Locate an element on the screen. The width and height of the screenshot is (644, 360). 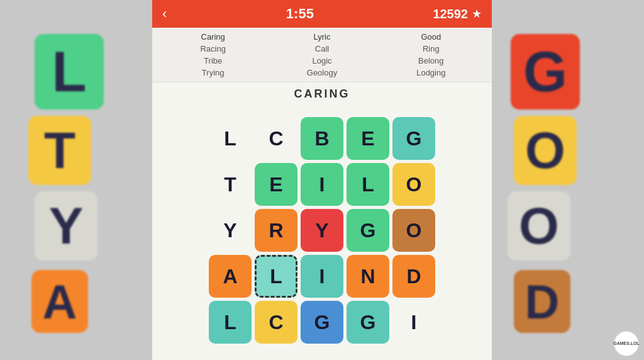
word-logic: Logic is located at coordinates (322, 60).